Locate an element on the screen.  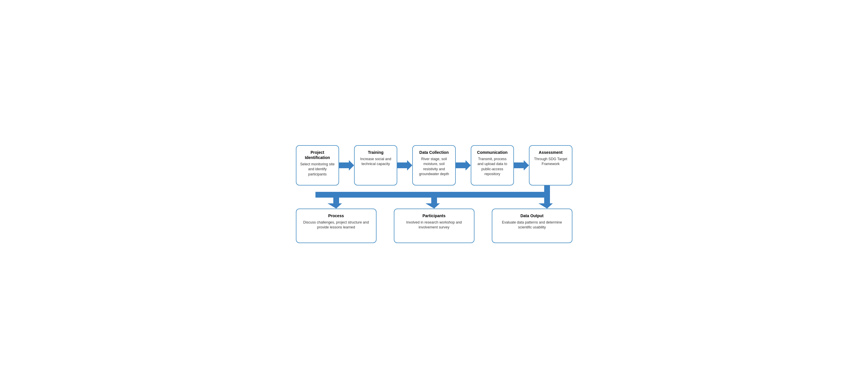
box-training: Training Increase social and technical c… is located at coordinates (376, 165).